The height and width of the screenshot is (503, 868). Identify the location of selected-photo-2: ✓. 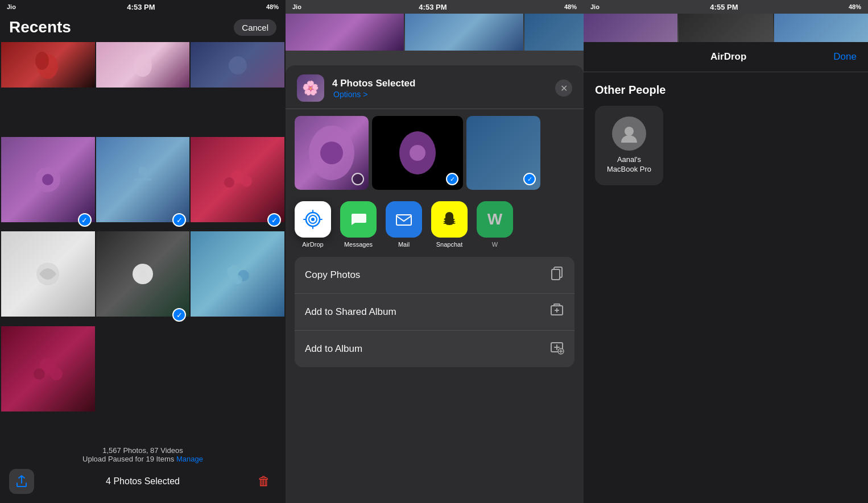
(418, 153).